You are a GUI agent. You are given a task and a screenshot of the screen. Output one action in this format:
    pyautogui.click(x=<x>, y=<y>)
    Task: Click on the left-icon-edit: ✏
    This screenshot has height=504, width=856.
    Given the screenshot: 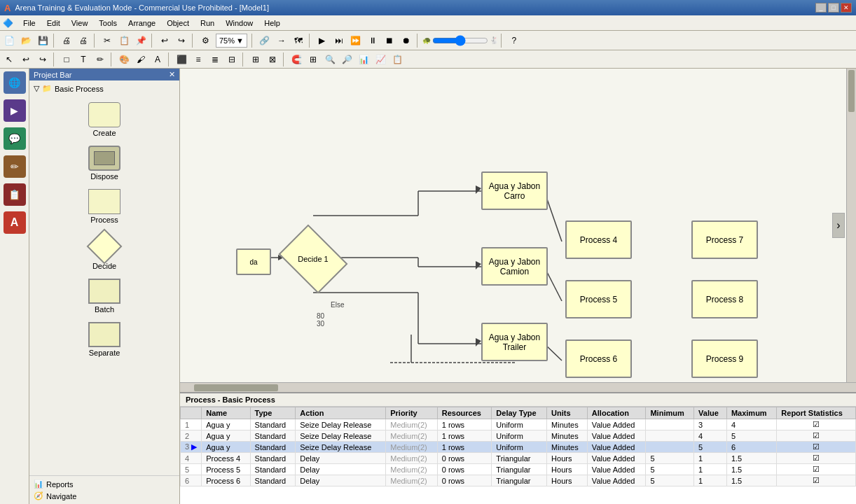 What is the action you would take?
    pyautogui.click(x=15, y=167)
    